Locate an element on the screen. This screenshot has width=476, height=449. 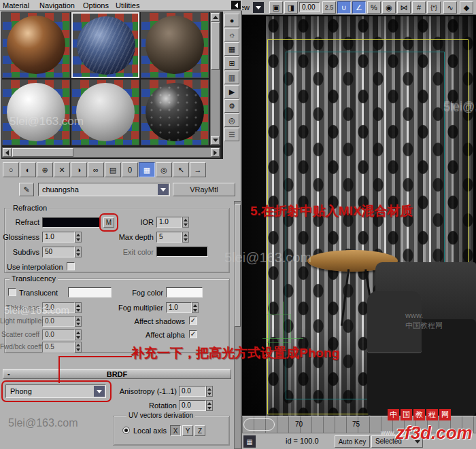
subdivs-field: 50 is located at coordinates (58, 252).